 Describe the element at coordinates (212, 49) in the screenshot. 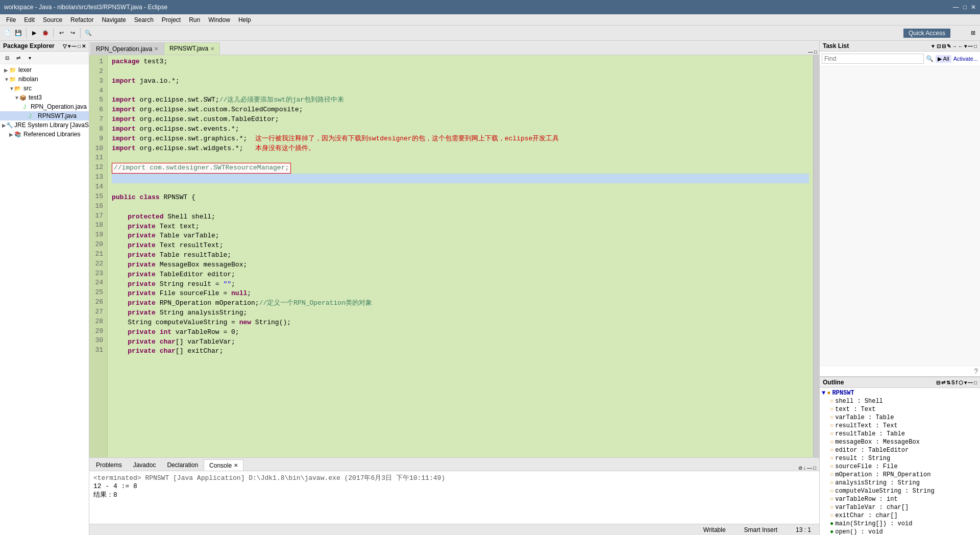

I see `tab-close-rpnswt: ✕` at that location.